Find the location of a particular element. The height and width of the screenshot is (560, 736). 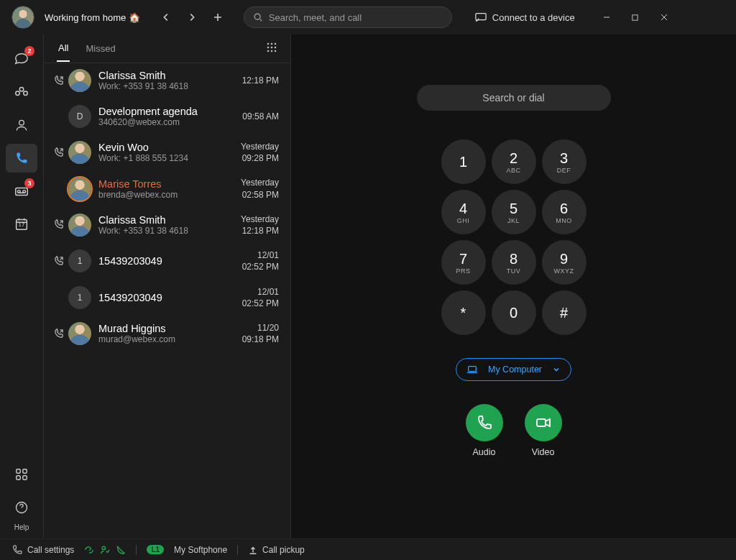

key-*: * is located at coordinates (464, 313).